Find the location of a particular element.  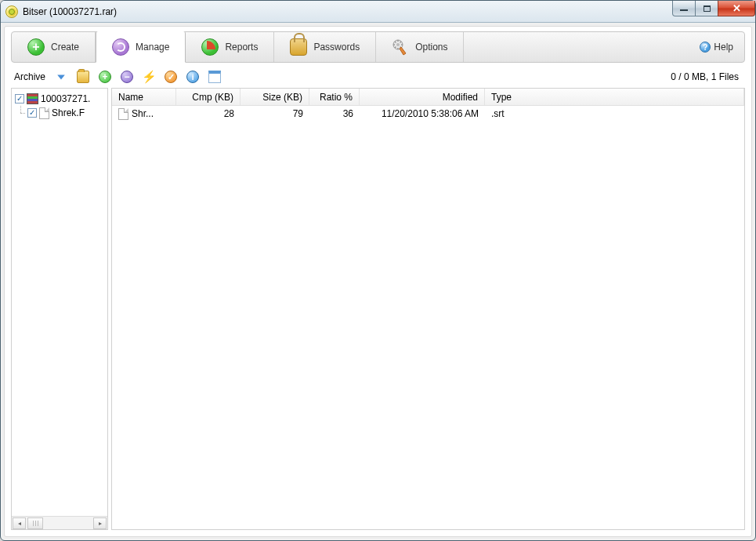

col-ratio-label: Ratio % is located at coordinates (336, 97).